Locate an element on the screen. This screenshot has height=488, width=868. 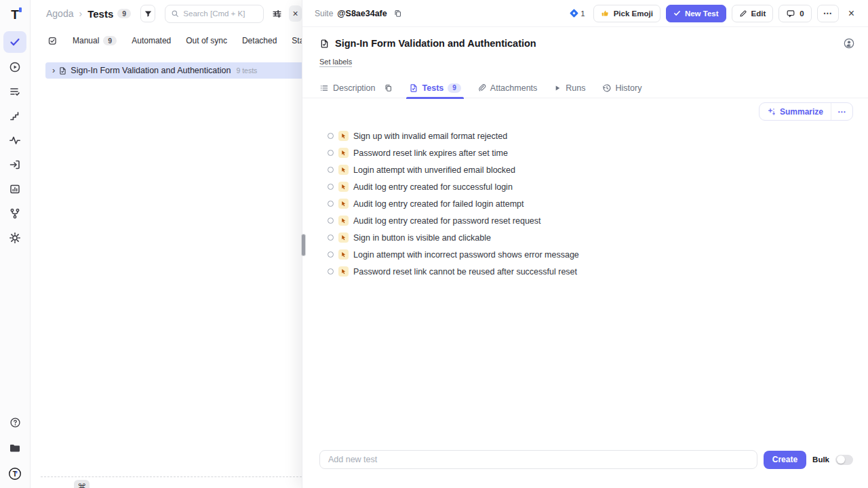
projects-folder-icon is located at coordinates (15, 448).